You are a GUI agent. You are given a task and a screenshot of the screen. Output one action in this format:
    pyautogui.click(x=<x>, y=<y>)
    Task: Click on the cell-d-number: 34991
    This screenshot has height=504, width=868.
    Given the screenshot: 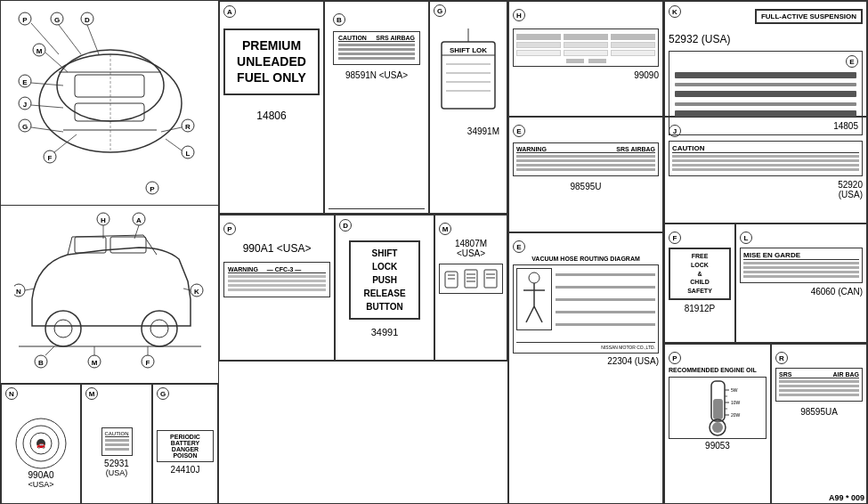 What is the action you would take?
    pyautogui.click(x=385, y=332)
    